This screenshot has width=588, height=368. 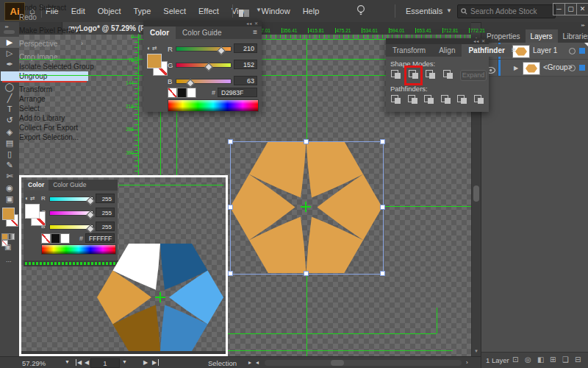 I want to click on divide-button, so click(x=397, y=100).